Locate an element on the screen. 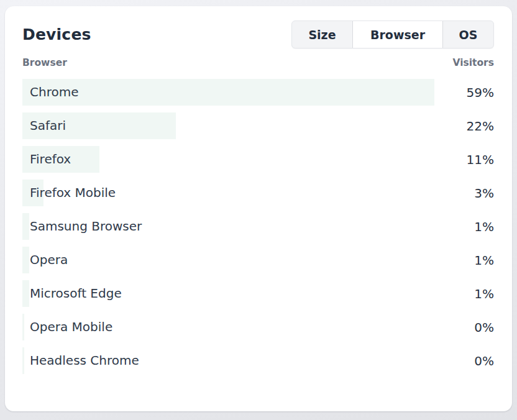 Image resolution: width=517 pixels, height=420 pixels. table-row: Opera 1% is located at coordinates (258, 260).